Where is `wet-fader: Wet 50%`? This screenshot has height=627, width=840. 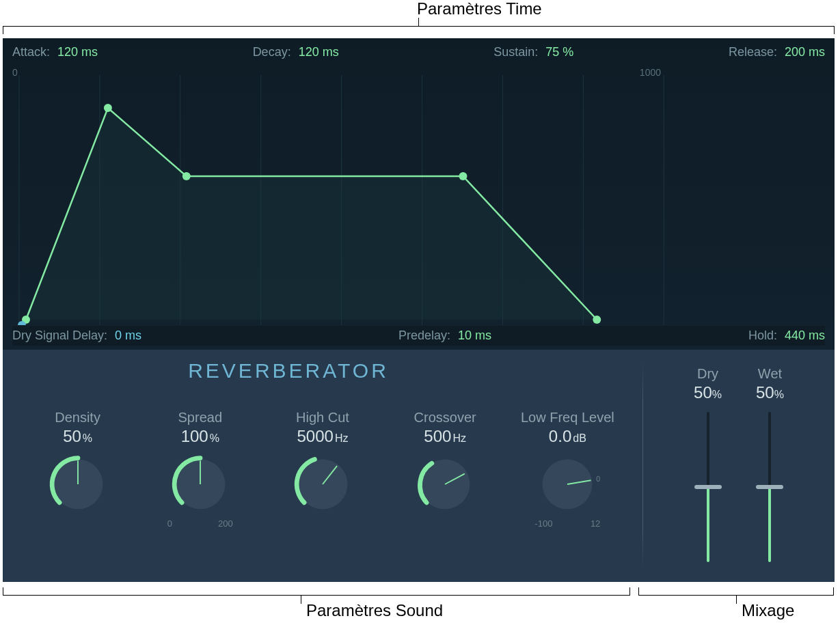
wet-fader: Wet 50% is located at coordinates (770, 474).